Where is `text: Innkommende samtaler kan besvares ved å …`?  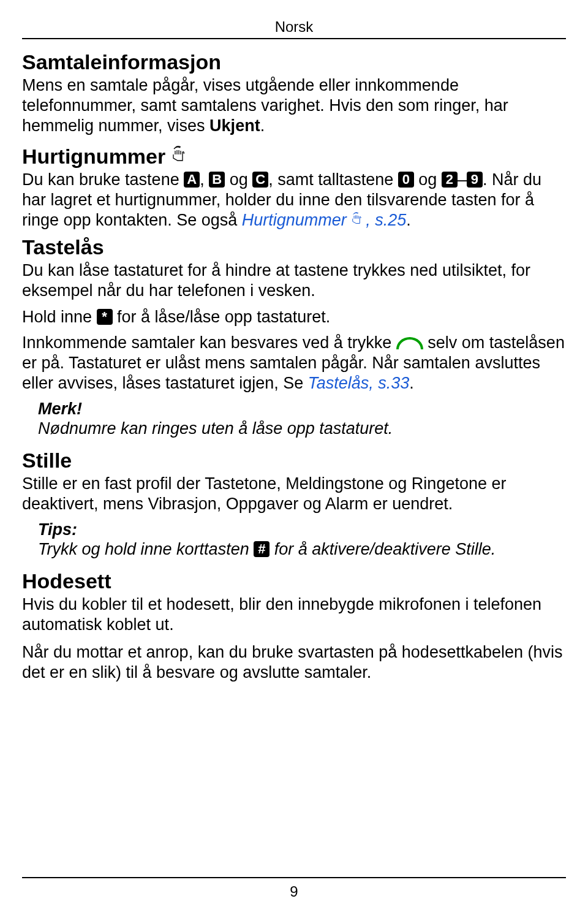 text: Innkommende samtaler kan besvares ved å … is located at coordinates (209, 343).